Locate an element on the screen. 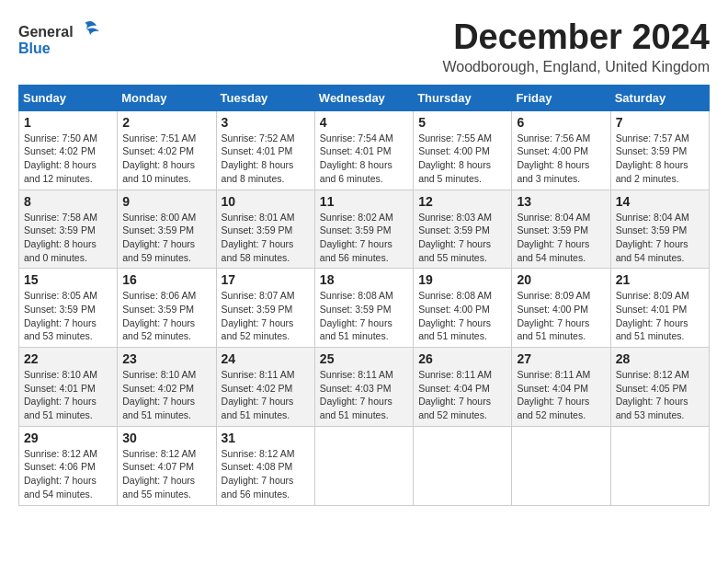  day-info: Sunrise: 8:03 AMSunset: 3:59 PMDaylight:… is located at coordinates (462, 237).